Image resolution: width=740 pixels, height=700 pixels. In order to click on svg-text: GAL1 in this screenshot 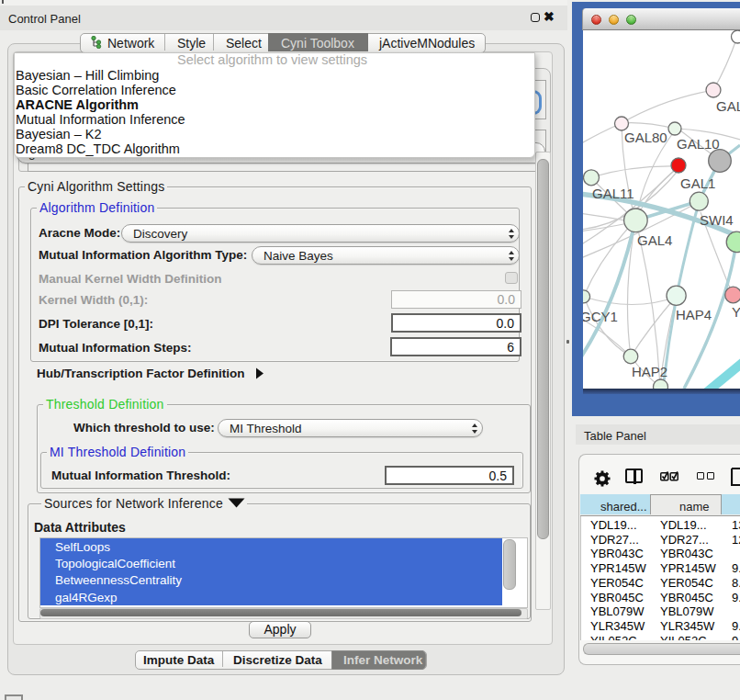, I will do `click(698, 184)`.